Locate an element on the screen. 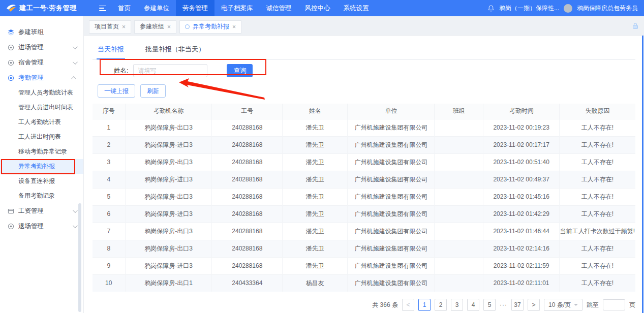  nav-item-system-settings: 系统设置 is located at coordinates (356, 8).